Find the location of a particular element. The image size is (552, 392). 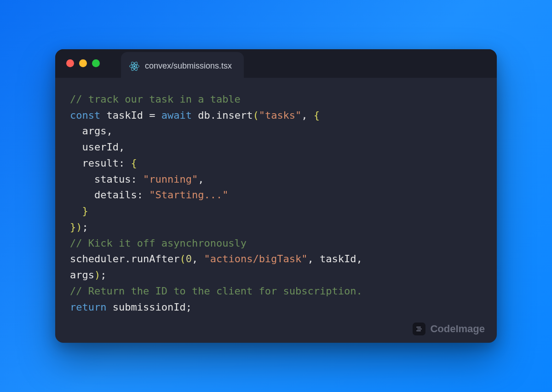

code-prop: args is located at coordinates (88, 131).